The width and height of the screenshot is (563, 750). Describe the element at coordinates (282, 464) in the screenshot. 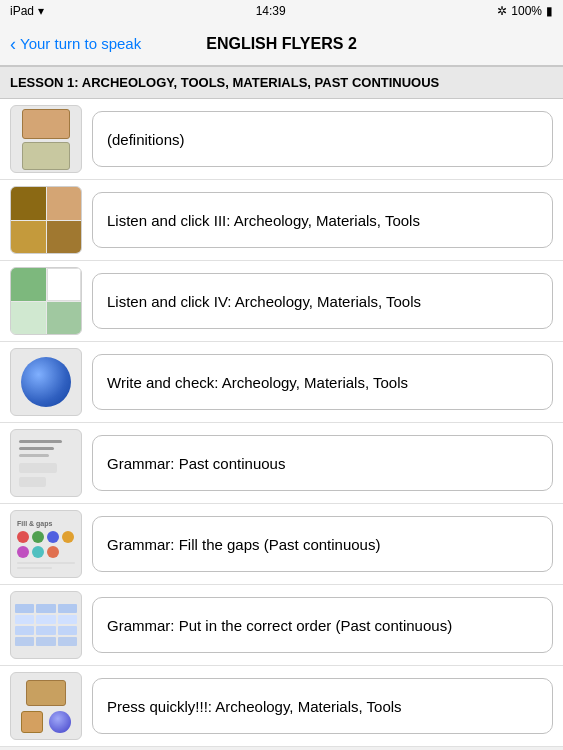

I see `list-item: Grammar: Past continuous` at that location.